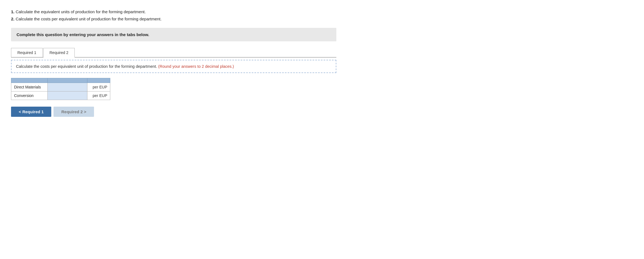 This screenshot has height=259, width=644. I want to click on conversion-input-cell, so click(68, 96).